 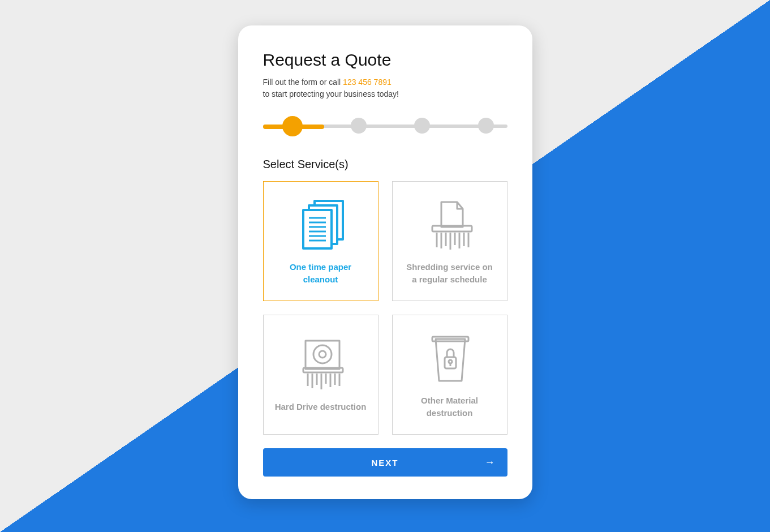 What do you see at coordinates (321, 241) in the screenshot?
I see `service-option-one-time-paper: One time paper cleanout` at bounding box center [321, 241].